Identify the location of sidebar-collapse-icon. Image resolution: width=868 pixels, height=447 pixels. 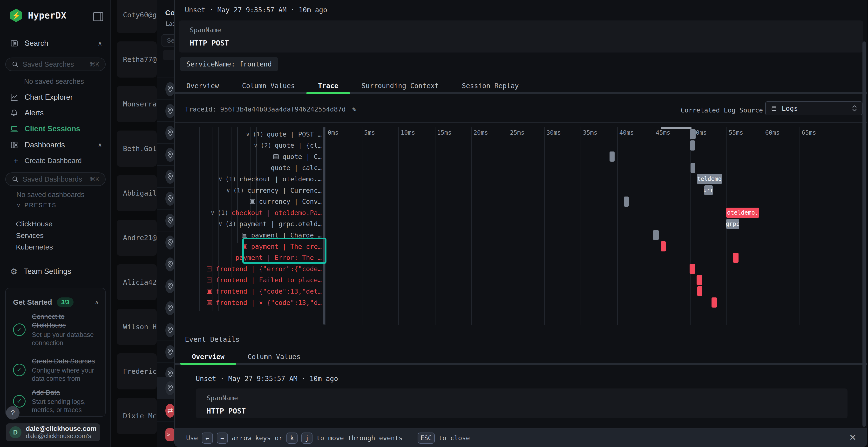
(98, 17).